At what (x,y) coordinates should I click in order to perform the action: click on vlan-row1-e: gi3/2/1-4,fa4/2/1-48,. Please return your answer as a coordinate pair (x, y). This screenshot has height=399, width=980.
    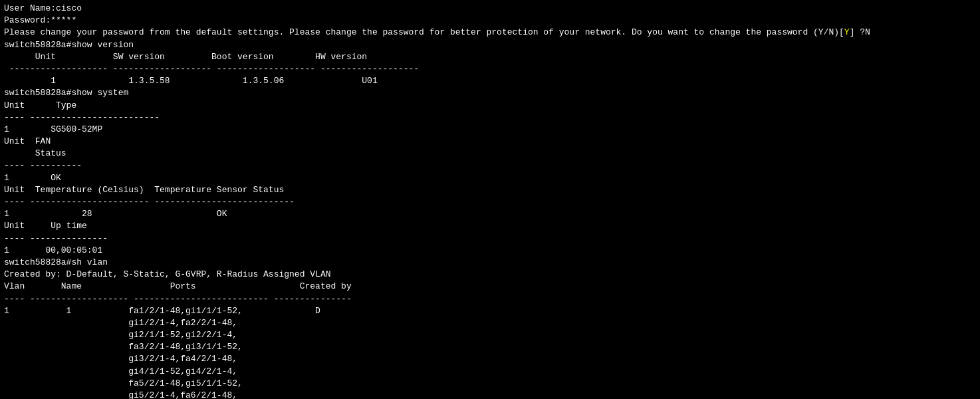
    Looking at the image, I should click on (490, 359).